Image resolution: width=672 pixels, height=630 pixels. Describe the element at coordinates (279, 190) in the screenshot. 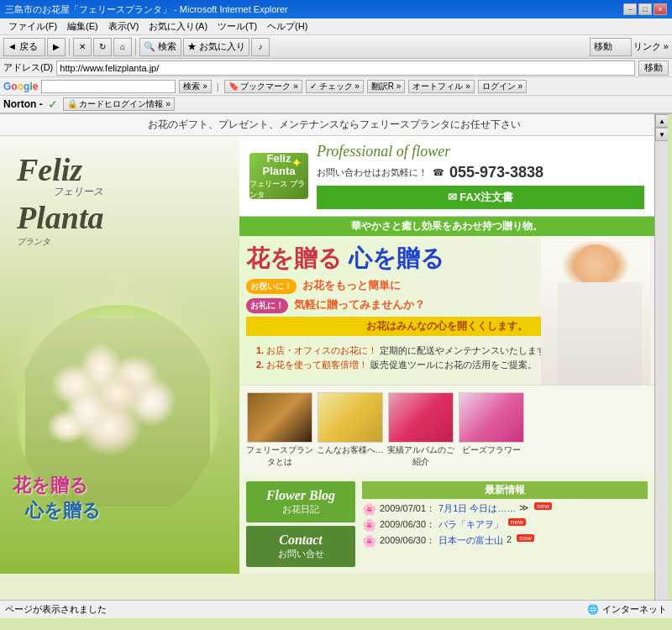

I see `brand-name-jp: フェリース プランタ` at that location.